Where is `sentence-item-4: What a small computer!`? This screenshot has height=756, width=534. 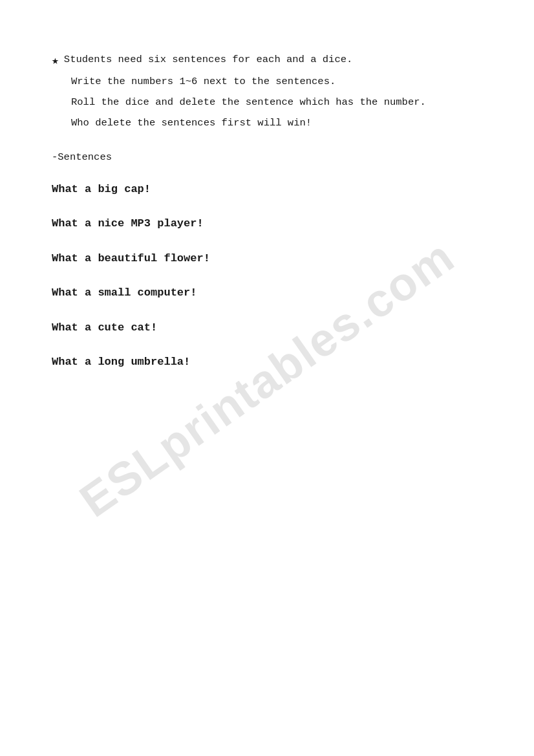 sentence-item-4: What a small computer! is located at coordinates (267, 293).